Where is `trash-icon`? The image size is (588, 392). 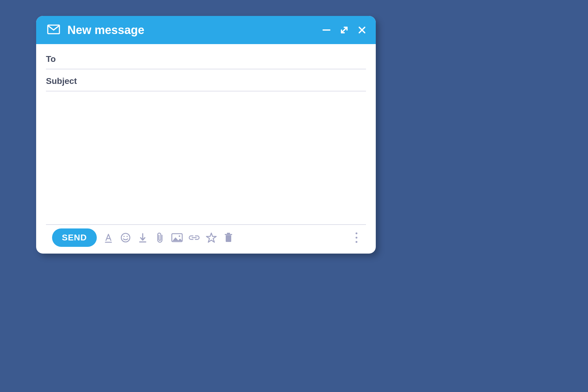
trash-icon is located at coordinates (228, 238).